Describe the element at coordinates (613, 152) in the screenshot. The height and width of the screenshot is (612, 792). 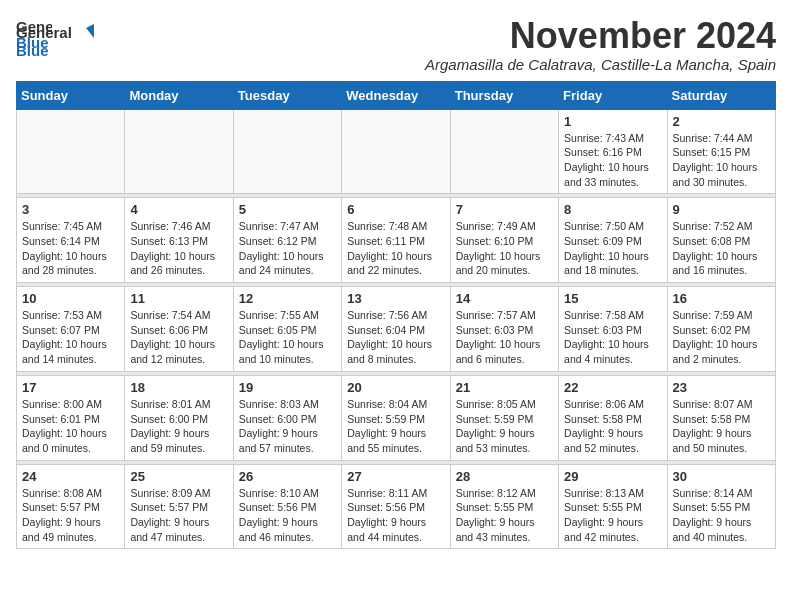
I see `calendar-cell: 1Sunrise: 7:43 AM Sunset: 6:16 PM Daylig…` at that location.